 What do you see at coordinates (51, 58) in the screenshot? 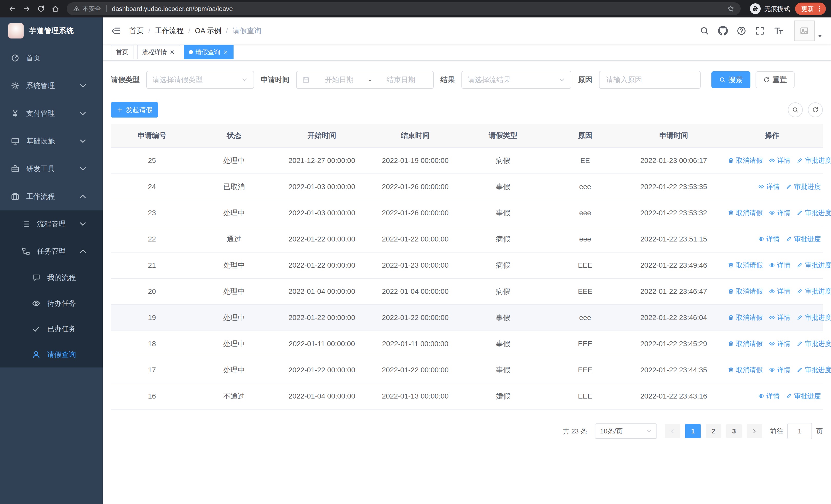
I see `sidebar-item-home: 首页` at bounding box center [51, 58].